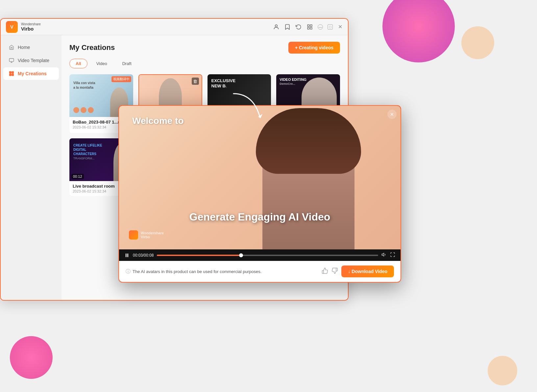 This screenshot has width=537, height=392. Describe the element at coordinates (268, 255) in the screenshot. I see `progress-bar` at that location.